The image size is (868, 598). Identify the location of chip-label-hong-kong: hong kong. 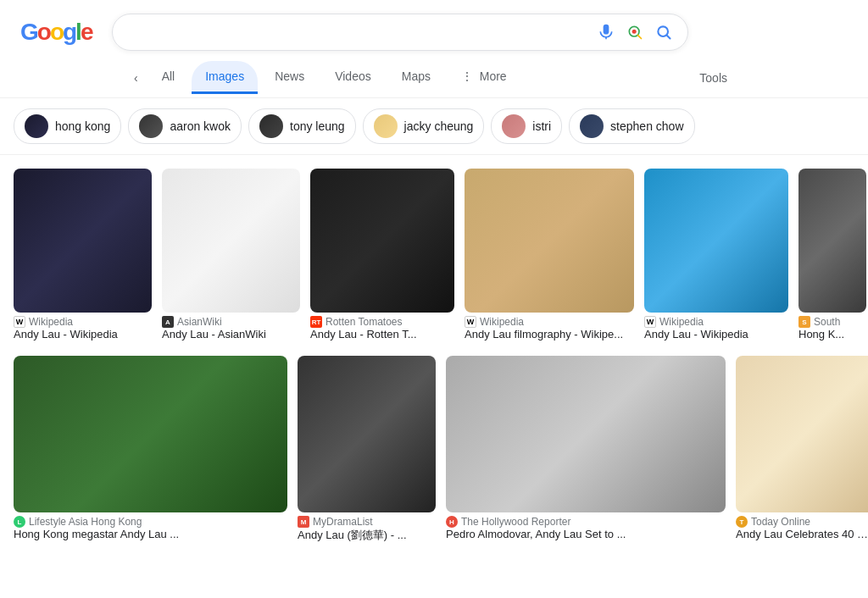
(83, 126).